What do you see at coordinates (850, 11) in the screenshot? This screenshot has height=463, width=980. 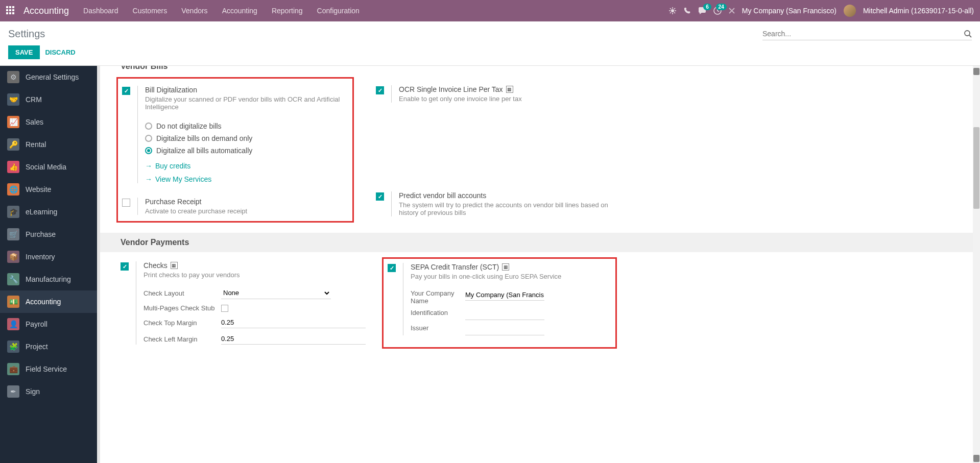 I see `avatar` at bounding box center [850, 11].